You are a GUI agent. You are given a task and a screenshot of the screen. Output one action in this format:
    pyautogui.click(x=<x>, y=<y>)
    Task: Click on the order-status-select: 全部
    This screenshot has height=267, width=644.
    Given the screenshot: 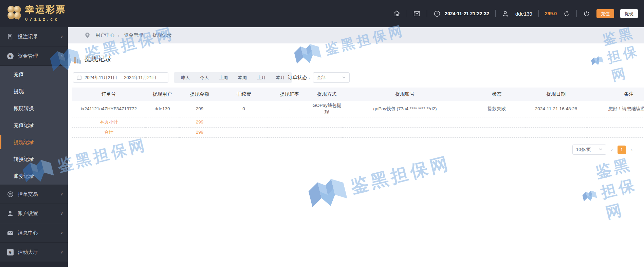 What is the action you would take?
    pyautogui.click(x=331, y=77)
    